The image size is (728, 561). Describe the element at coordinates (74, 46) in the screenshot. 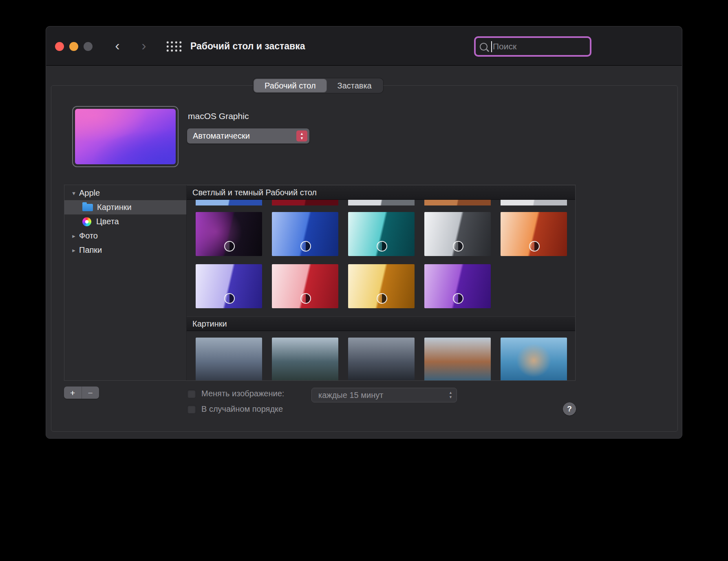

I see `traffic-lights` at that location.